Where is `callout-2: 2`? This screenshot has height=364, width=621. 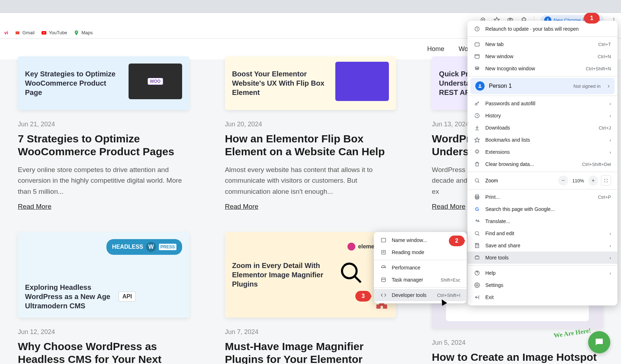
callout-2: 2 is located at coordinates (457, 241).